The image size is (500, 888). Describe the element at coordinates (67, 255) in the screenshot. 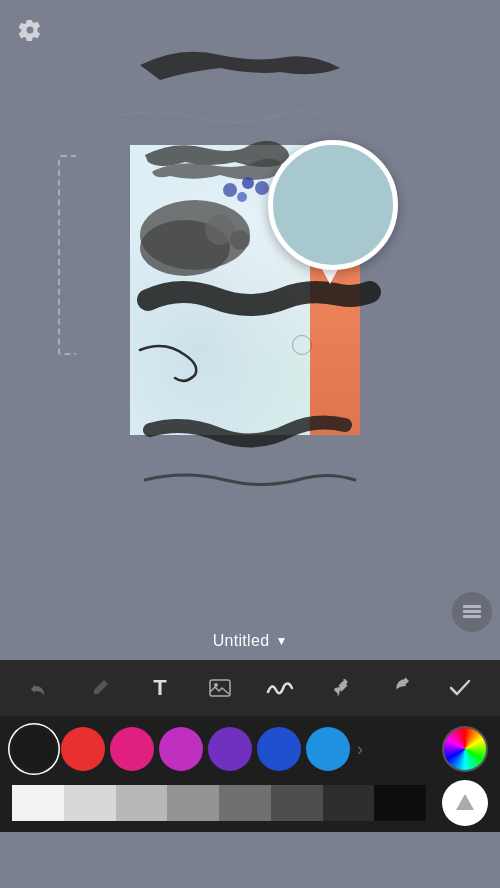

I see `size-bracket` at that location.